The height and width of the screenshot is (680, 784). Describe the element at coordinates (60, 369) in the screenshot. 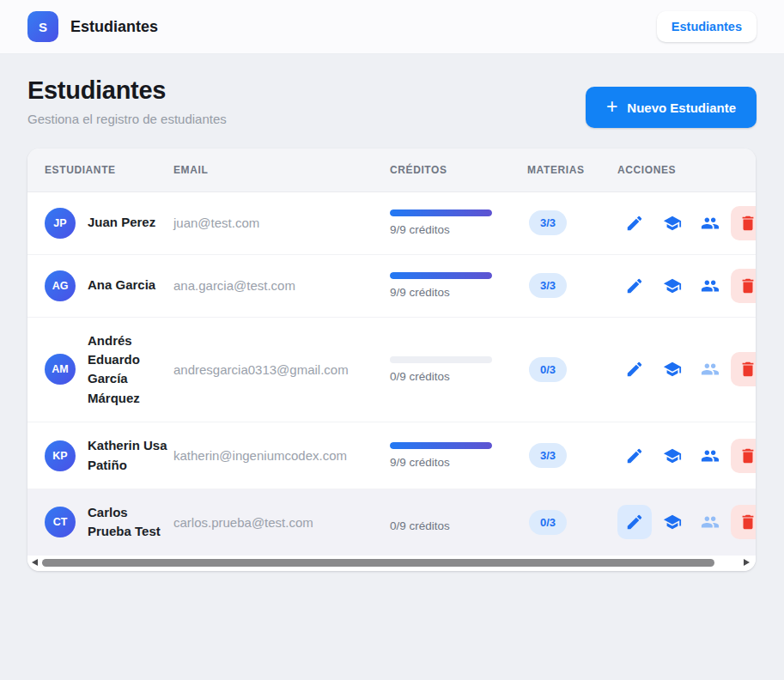

I see `avatar: AM` at that location.